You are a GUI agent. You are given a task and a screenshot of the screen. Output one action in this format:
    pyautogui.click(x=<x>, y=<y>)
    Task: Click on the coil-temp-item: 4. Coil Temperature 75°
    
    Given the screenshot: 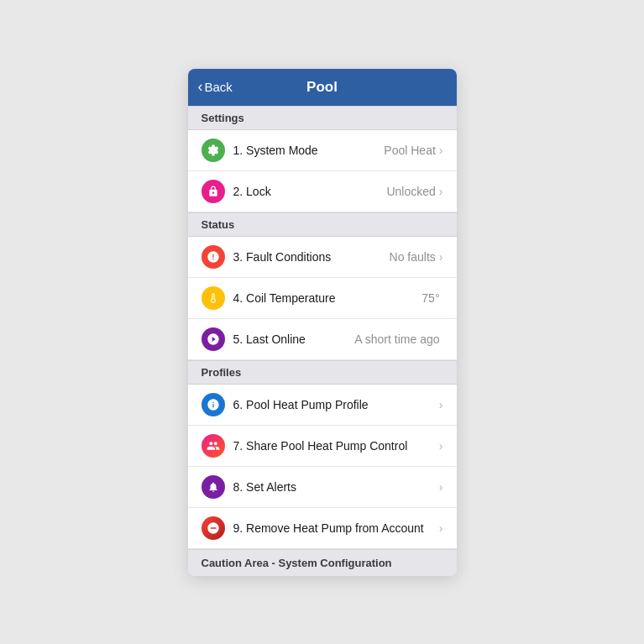 What is the action you would take?
    pyautogui.click(x=322, y=299)
    